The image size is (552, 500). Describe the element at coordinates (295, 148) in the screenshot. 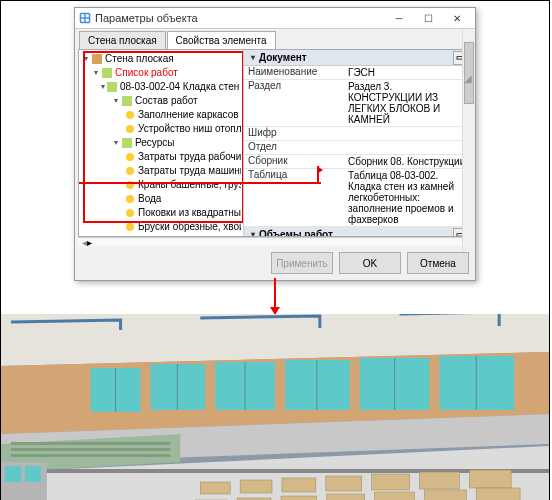

I see `prop-label: Отдел` at that location.